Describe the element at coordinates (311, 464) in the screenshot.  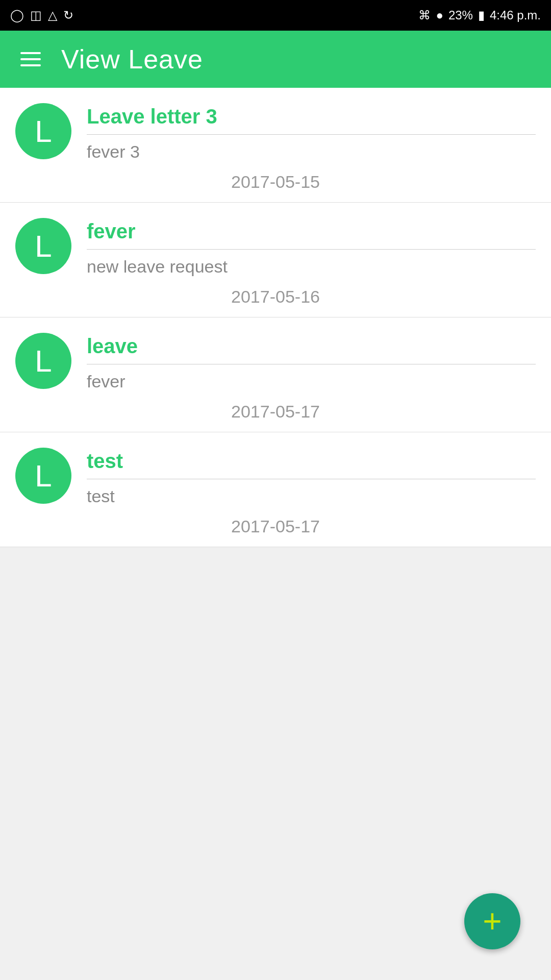
I see `leave-title: test` at that location.